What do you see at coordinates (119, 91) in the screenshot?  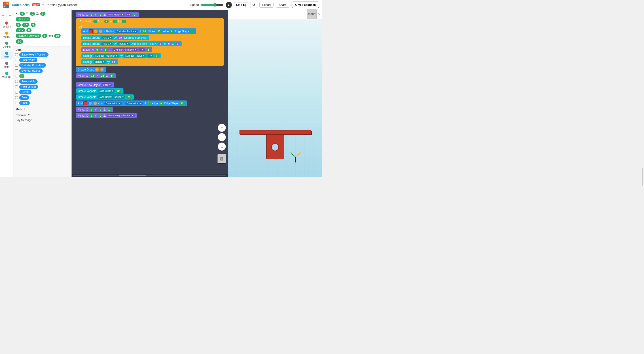 I see `base-width-val: 80` at bounding box center [119, 91].